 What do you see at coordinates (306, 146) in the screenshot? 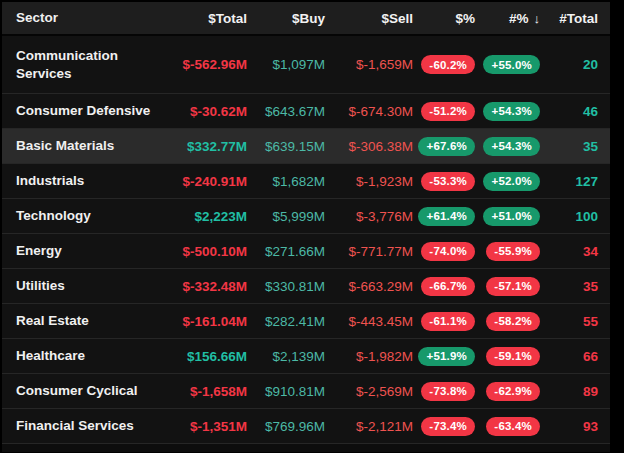
I see `table-row: Basic Materials$332.77M$639.15M$-306.38M…` at bounding box center [306, 146].